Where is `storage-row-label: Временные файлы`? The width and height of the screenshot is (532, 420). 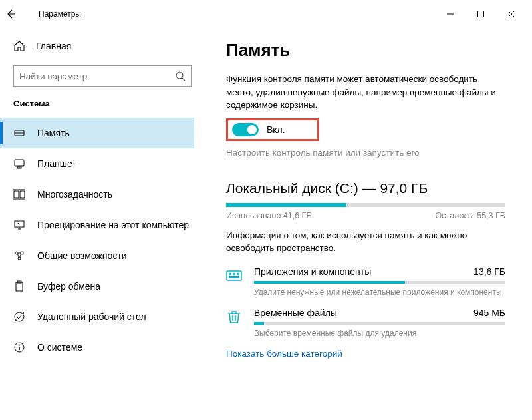
storage-row-label: Временные файлы is located at coordinates (295, 313).